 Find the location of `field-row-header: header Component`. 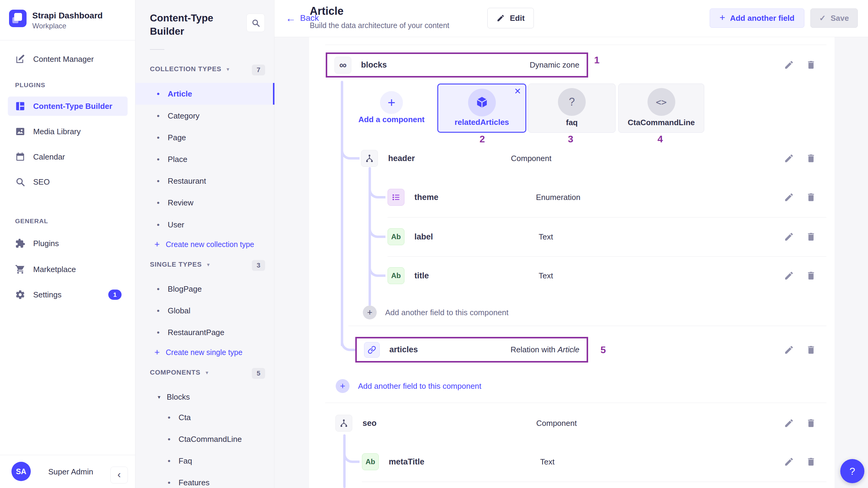

field-row-header: header Component is located at coordinates (572, 158).